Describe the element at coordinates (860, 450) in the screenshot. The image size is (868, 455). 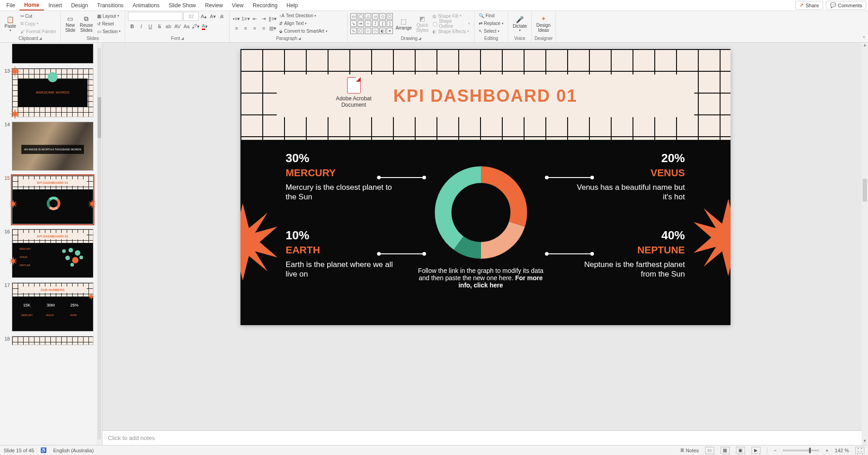
I see `fit-to-window-button: ⛶` at that location.